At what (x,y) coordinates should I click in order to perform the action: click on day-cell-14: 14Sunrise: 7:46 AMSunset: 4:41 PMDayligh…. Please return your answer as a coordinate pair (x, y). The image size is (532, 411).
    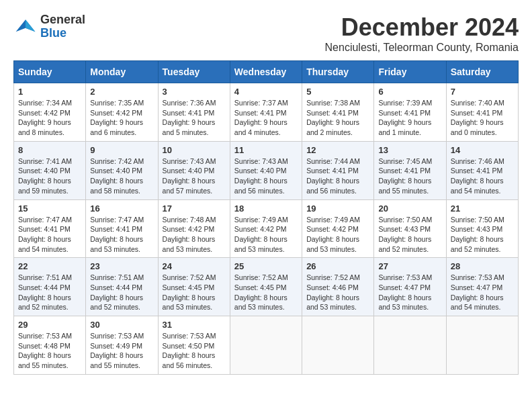
    Looking at the image, I should click on (482, 171).